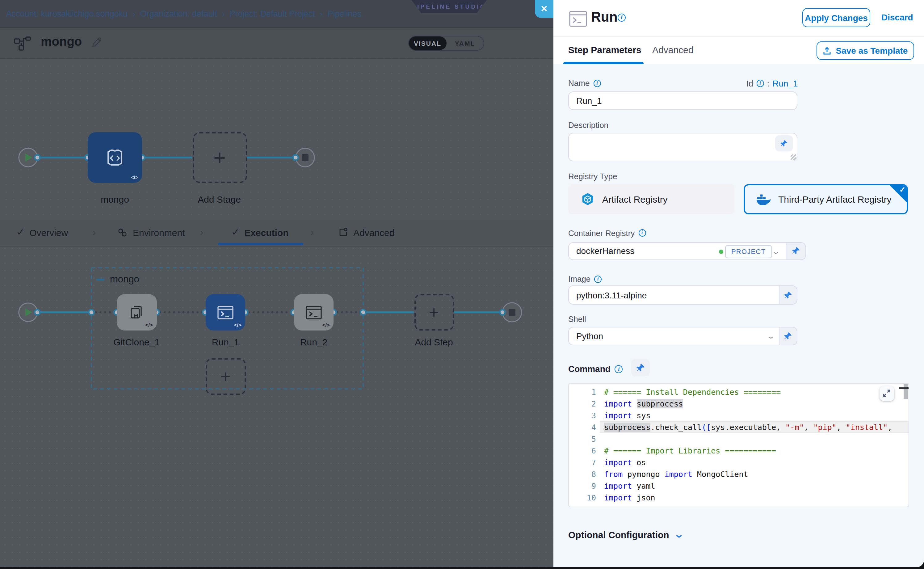 Image resolution: width=924 pixels, height=569 pixels. Describe the element at coordinates (674, 295) in the screenshot. I see `image-input: python:3.11-alpine` at that location.